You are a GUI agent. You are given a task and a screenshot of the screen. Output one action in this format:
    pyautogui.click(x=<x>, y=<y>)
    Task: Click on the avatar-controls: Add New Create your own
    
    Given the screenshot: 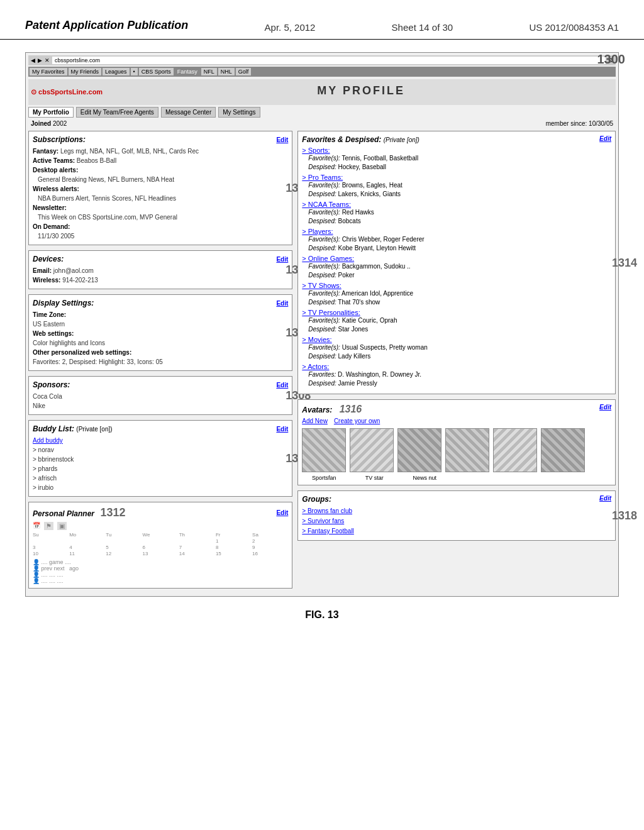 What is the action you would take?
    pyautogui.click(x=457, y=421)
    